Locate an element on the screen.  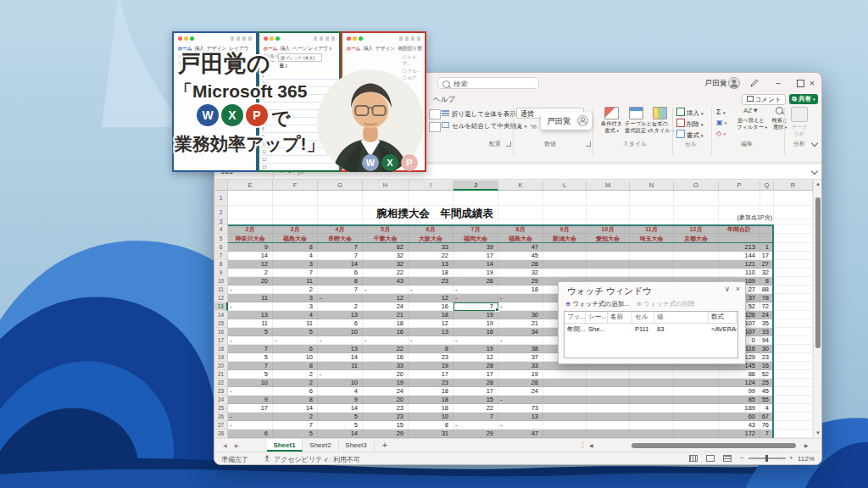
cell-P25: 189 is located at coordinates (739, 408).